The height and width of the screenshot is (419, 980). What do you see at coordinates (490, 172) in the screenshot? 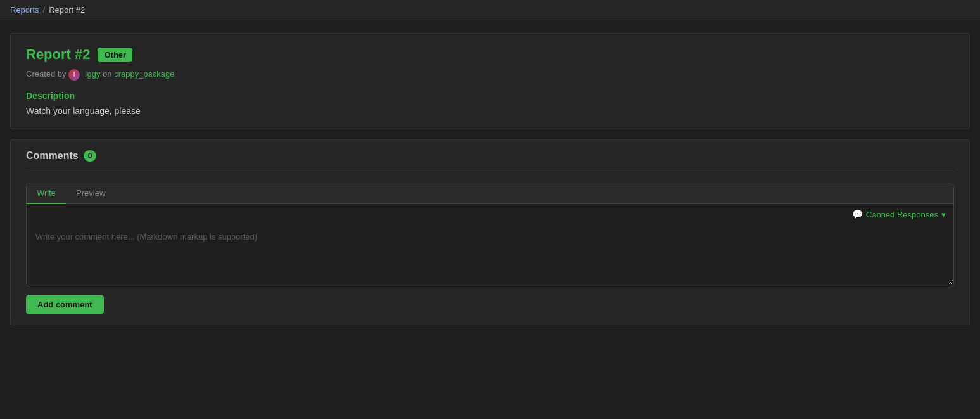
I see `divider` at bounding box center [490, 172].